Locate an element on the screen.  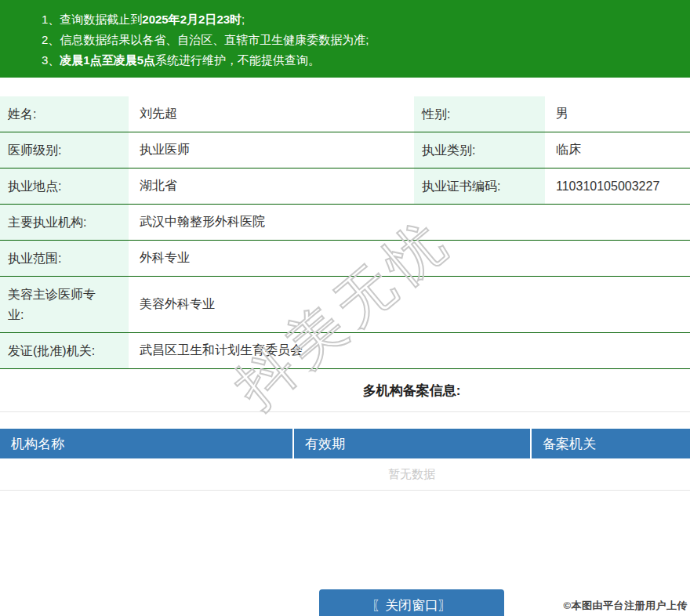
notice-text-bold: 2025年2月2日23时 is located at coordinates (191, 19).